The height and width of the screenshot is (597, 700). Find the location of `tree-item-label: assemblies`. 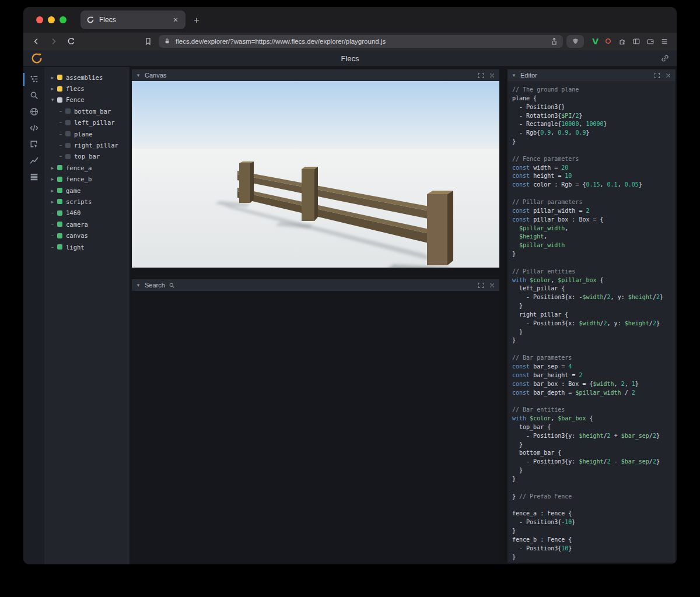

tree-item-label: assemblies is located at coordinates (84, 78).